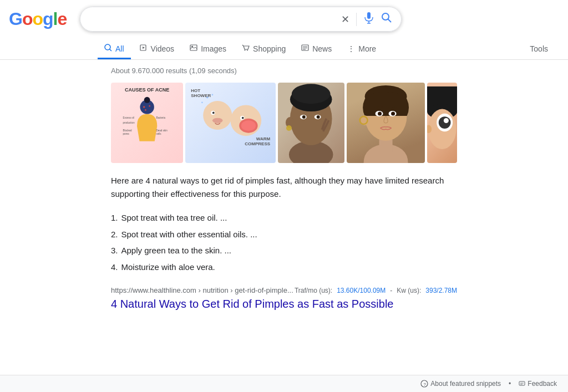 The image size is (568, 392). I want to click on results-count: About 9.670.000 results (1,09 seconds), so click(284, 71).